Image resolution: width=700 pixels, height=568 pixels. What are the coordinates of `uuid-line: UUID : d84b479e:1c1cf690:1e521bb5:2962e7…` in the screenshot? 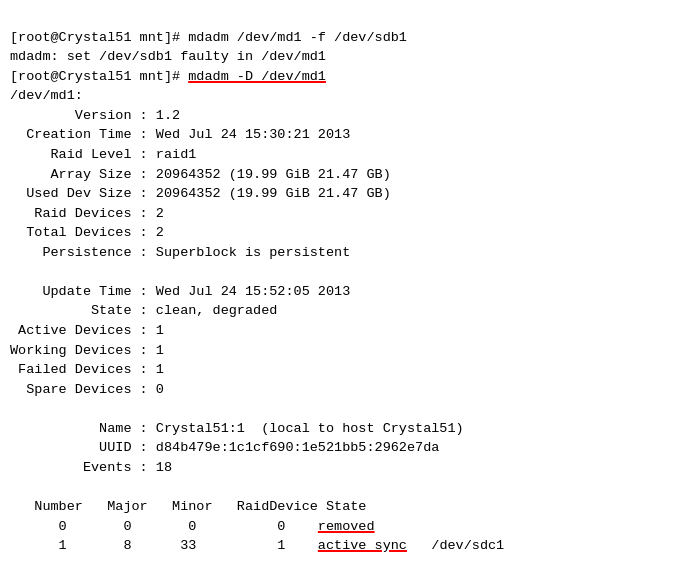 It's located at (224, 448).